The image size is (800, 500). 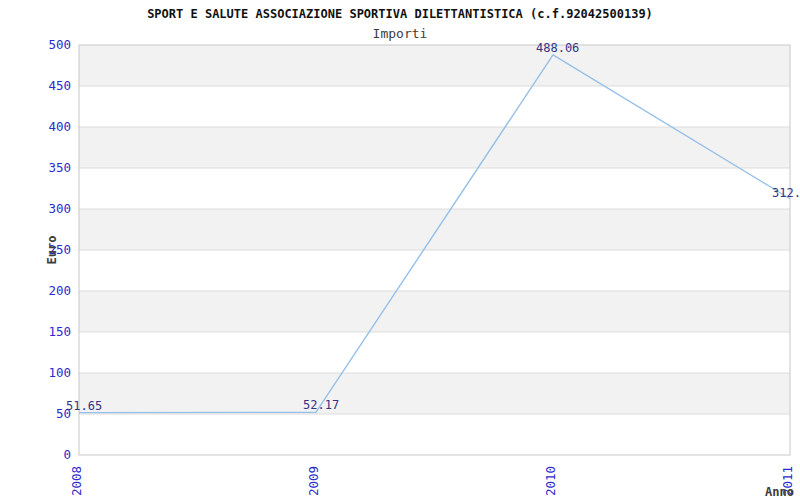 I want to click on y-tick-label: 300, so click(x=60, y=208).